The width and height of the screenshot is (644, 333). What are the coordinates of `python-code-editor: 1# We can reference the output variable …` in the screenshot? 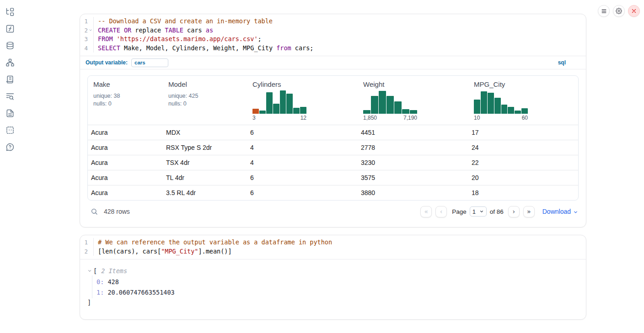 It's located at (333, 247).